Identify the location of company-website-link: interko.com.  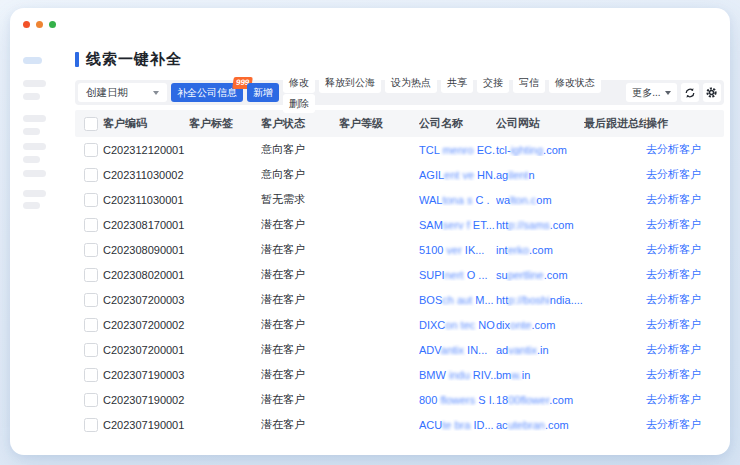
(540, 250).